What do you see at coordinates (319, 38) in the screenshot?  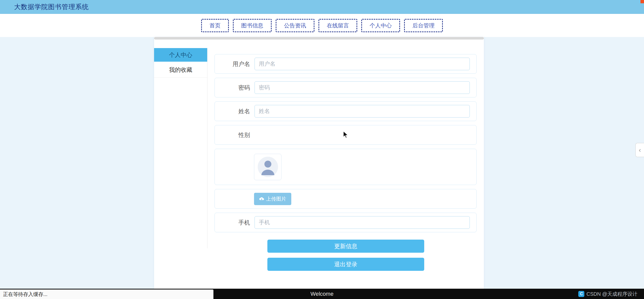 I see `scroll-strip` at bounding box center [319, 38].